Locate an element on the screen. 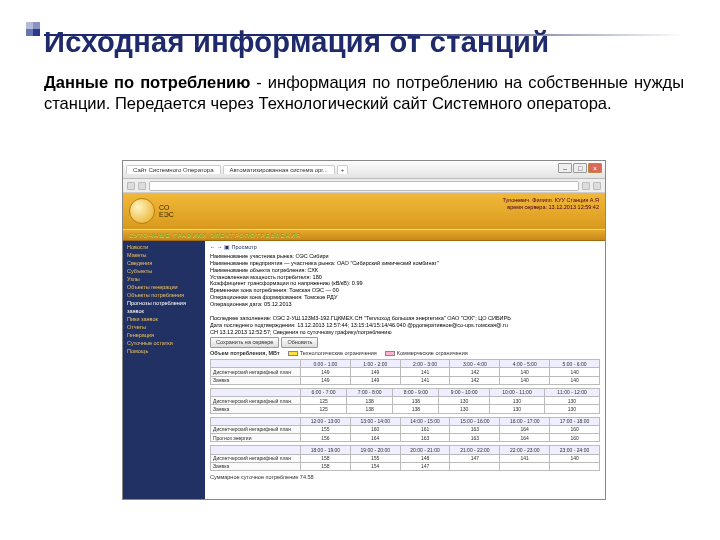 This screenshot has height=540, width=720. sidebar-item: Отчеты is located at coordinates (164, 328).